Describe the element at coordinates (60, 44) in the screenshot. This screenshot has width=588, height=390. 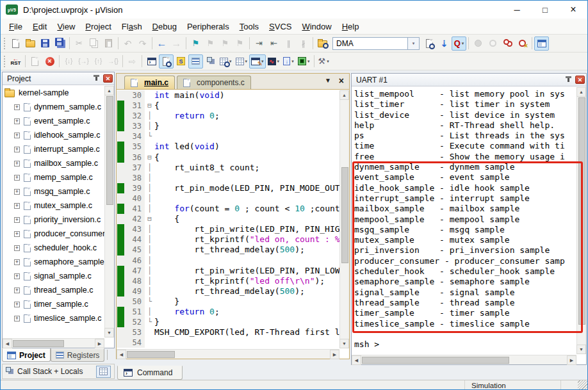
I see `save-all-icon` at that location.